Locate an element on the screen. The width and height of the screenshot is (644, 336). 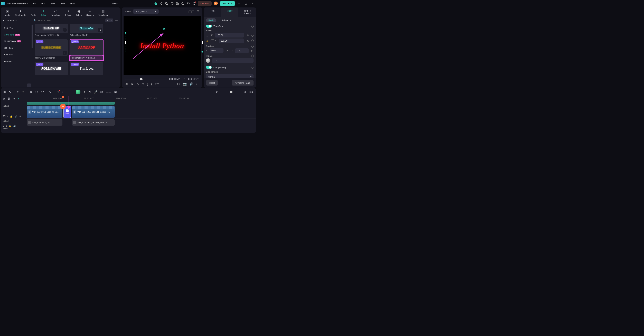
layout-icon: ▦ is located at coordinates (5, 92).